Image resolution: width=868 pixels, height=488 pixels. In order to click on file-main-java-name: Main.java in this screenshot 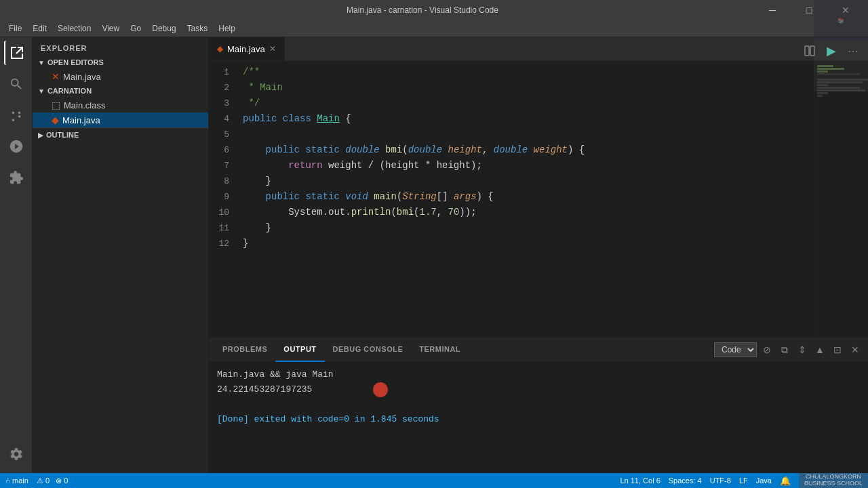, I will do `click(81, 121)`.